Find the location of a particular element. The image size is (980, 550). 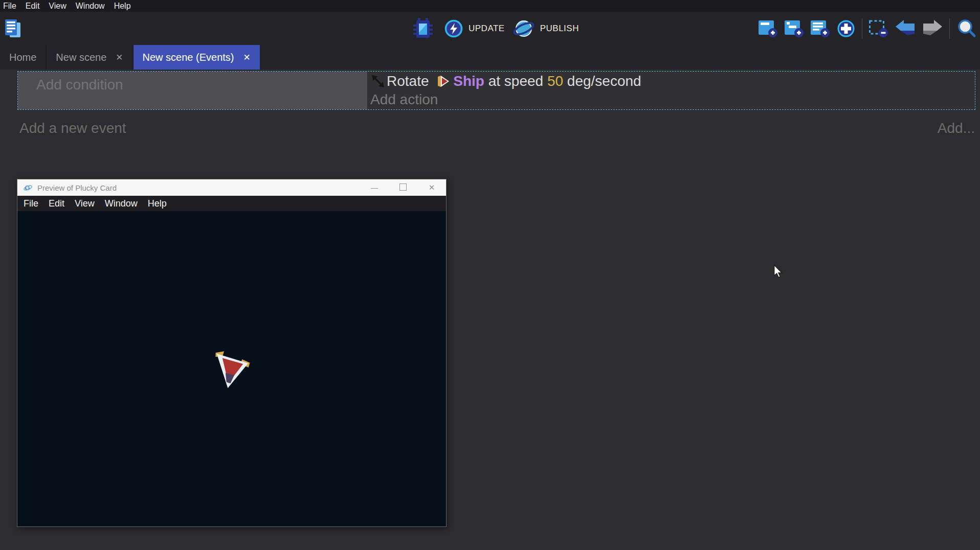

tab-home: Home is located at coordinates (24, 57).